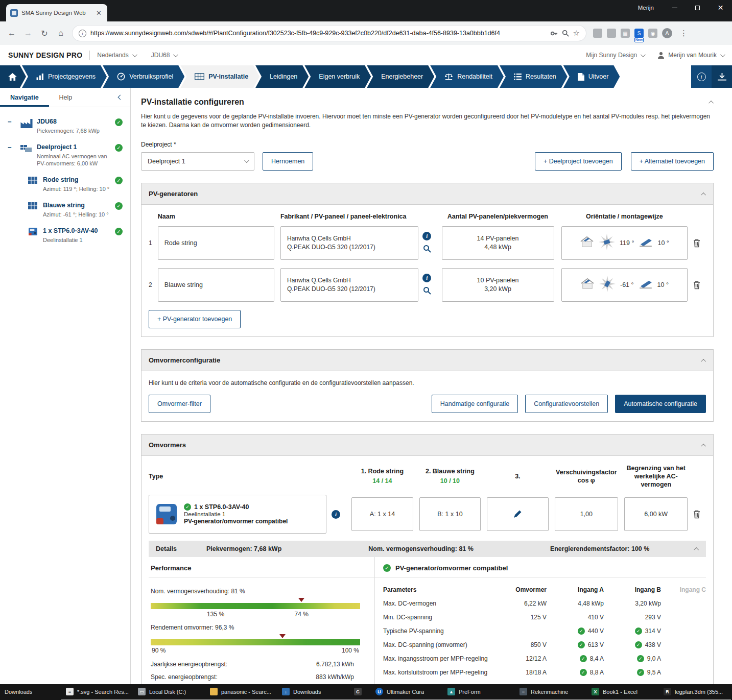 The height and width of the screenshot is (700, 732). Describe the element at coordinates (704, 445) in the screenshot. I see `omvormers-collapse-icon` at that location.